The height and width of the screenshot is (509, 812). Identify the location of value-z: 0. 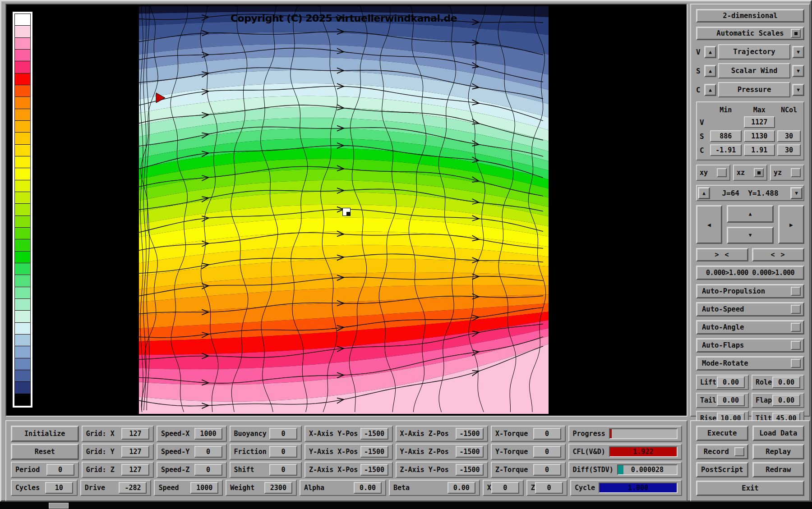
(549, 488).